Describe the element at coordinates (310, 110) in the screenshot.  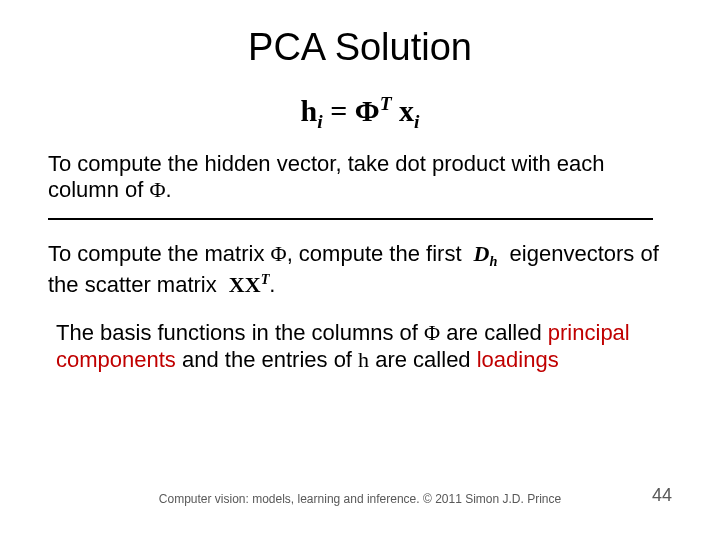
I see `eq-h: h` at that location.